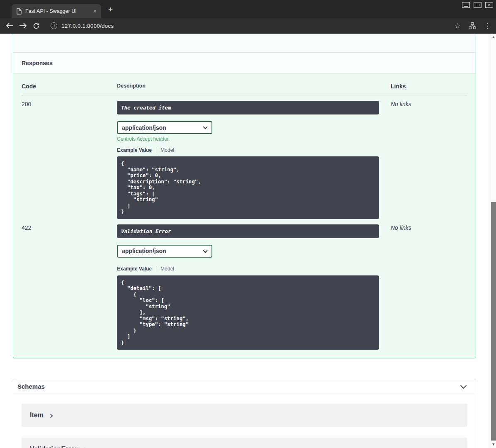 This screenshot has width=496, height=448. What do you see at coordinates (494, 445) in the screenshot?
I see `scroll-down-button` at bounding box center [494, 445].